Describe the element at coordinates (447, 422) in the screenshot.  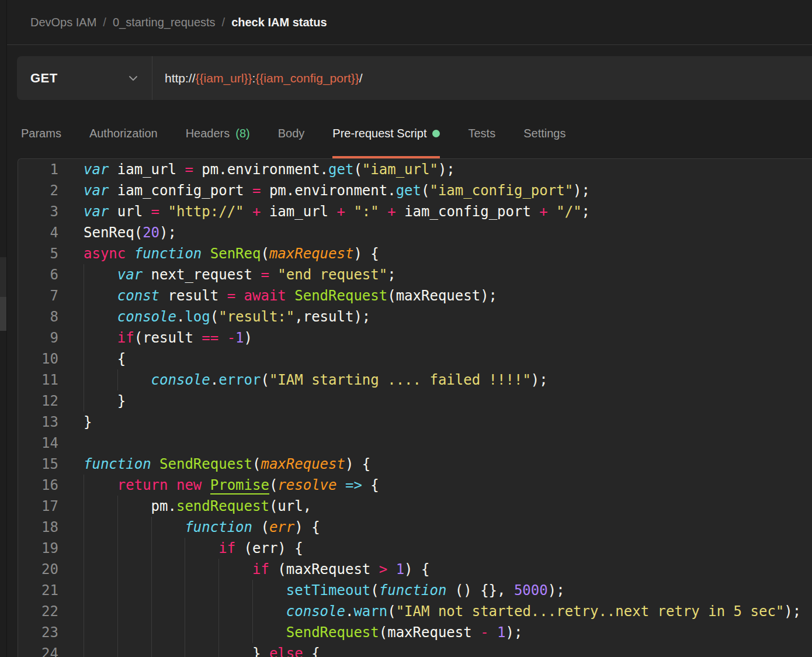
I see `code-line-content: }` at that location.